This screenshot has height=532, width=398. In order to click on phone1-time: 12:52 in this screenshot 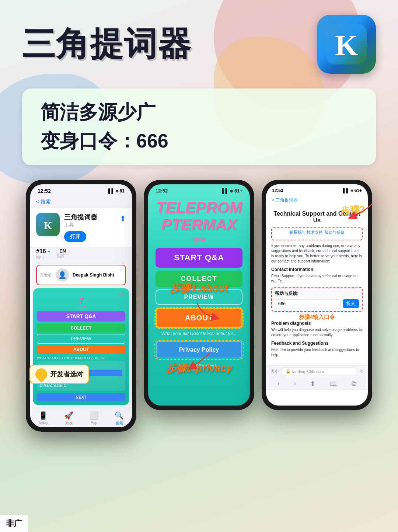, I will do `click(44, 191)`.